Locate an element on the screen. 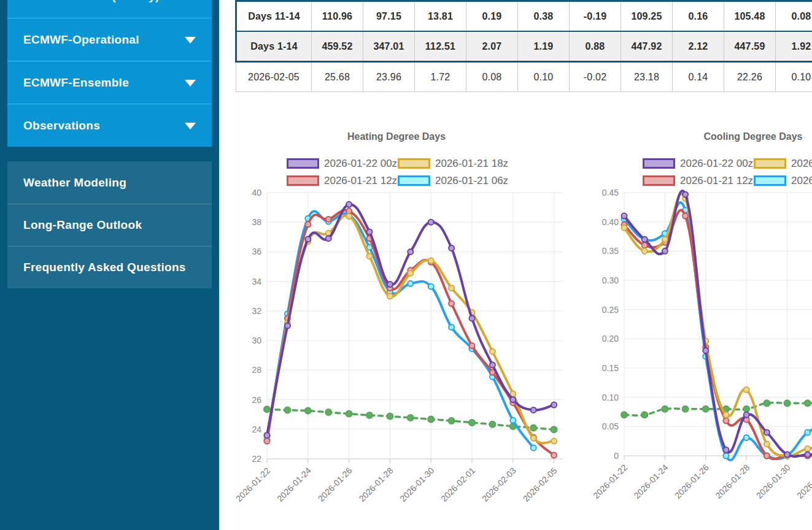 Image resolution: width=812 pixels, height=530 pixels. sidebar-item-label: Long-Range Outlook is located at coordinates (82, 225).